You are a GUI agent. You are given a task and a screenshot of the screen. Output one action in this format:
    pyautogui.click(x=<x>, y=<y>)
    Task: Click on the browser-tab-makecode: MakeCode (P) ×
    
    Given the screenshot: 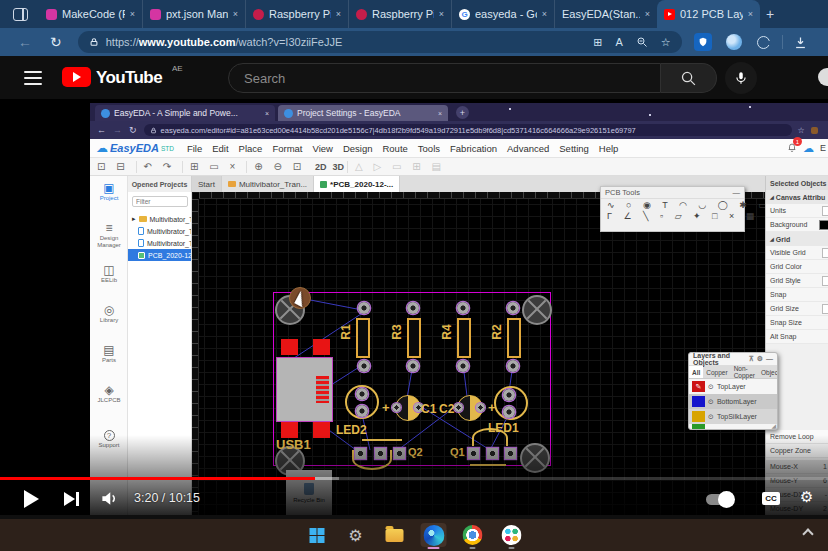 What is the action you would take?
    pyautogui.click(x=90, y=14)
    